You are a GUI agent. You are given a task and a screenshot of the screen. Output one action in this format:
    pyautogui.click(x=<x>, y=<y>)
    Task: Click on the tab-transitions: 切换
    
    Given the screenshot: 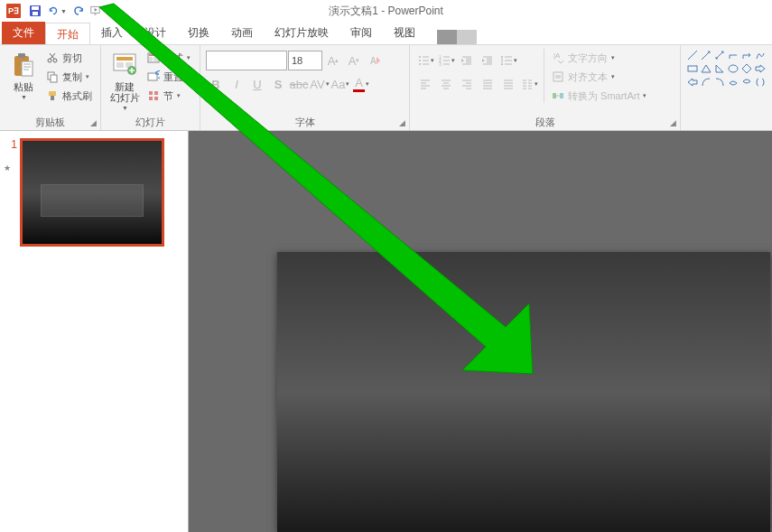 What is the action you would take?
    pyautogui.click(x=199, y=33)
    